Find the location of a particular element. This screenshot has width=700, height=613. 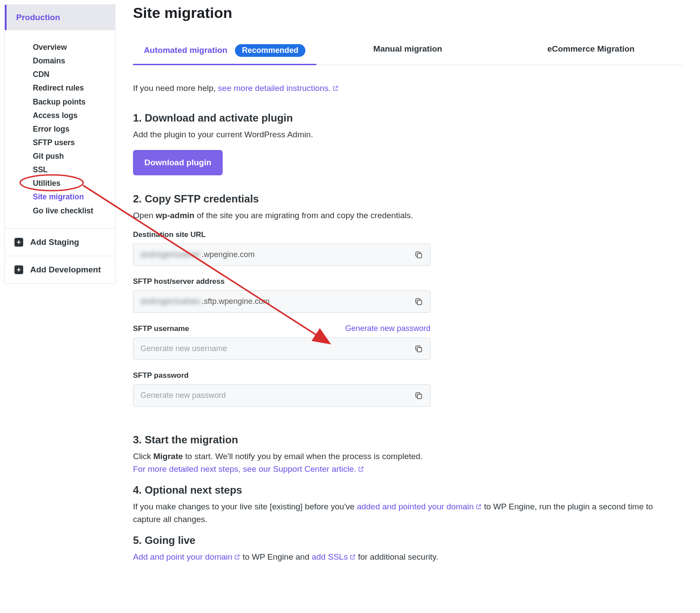

dest-url-label: Destination site URL is located at coordinates (169, 235).